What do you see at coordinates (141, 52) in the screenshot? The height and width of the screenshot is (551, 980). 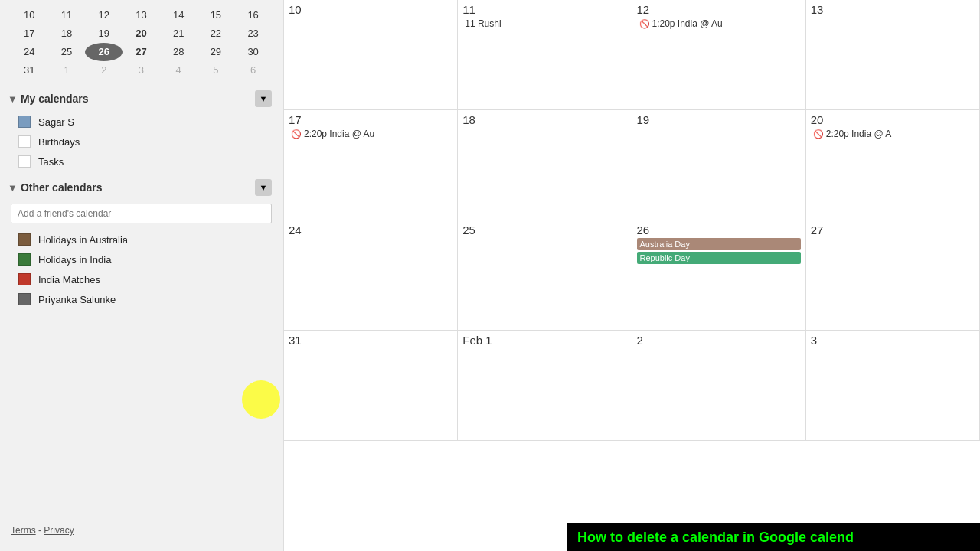 I see `mini-cal-day: 27` at bounding box center [141, 52].